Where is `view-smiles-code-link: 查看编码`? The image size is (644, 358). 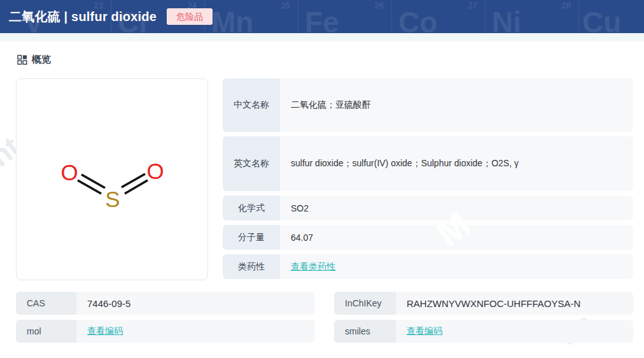 view-smiles-code-link: 查看编码 is located at coordinates (424, 331).